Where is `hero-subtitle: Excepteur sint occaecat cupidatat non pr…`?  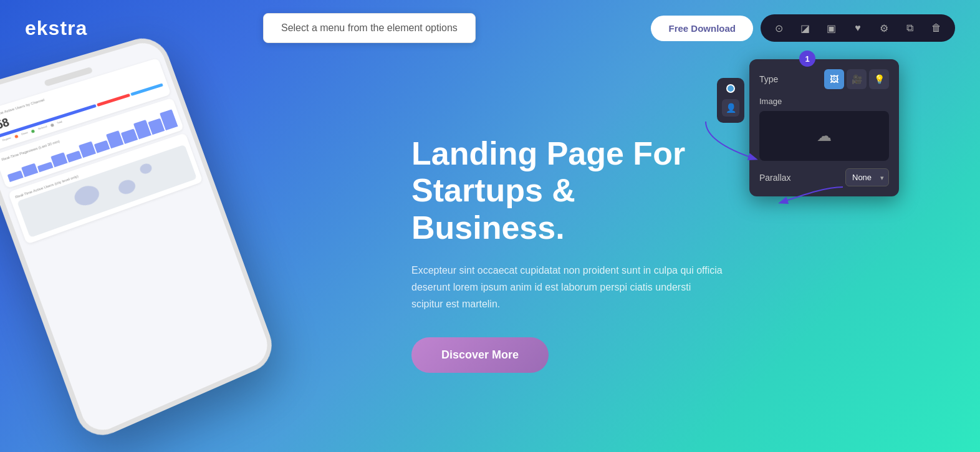
hero-subtitle: Excepteur sint occaecat cupidatat non pr… is located at coordinates (567, 287).